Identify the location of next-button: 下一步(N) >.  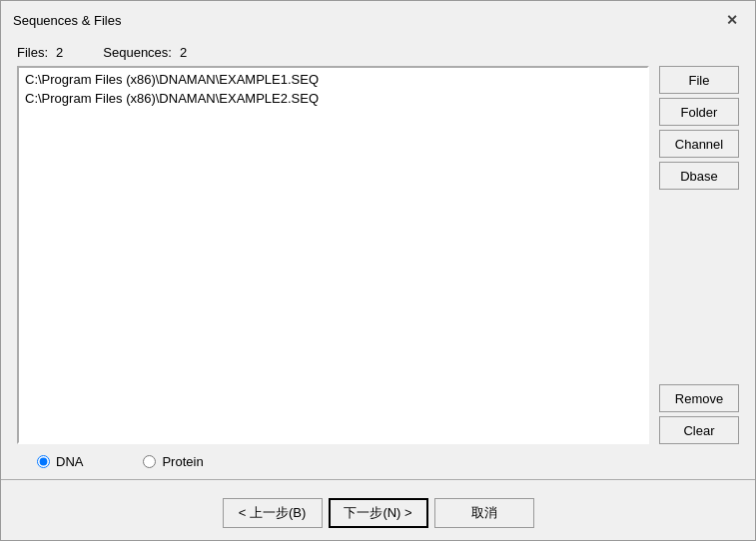
(378, 513).